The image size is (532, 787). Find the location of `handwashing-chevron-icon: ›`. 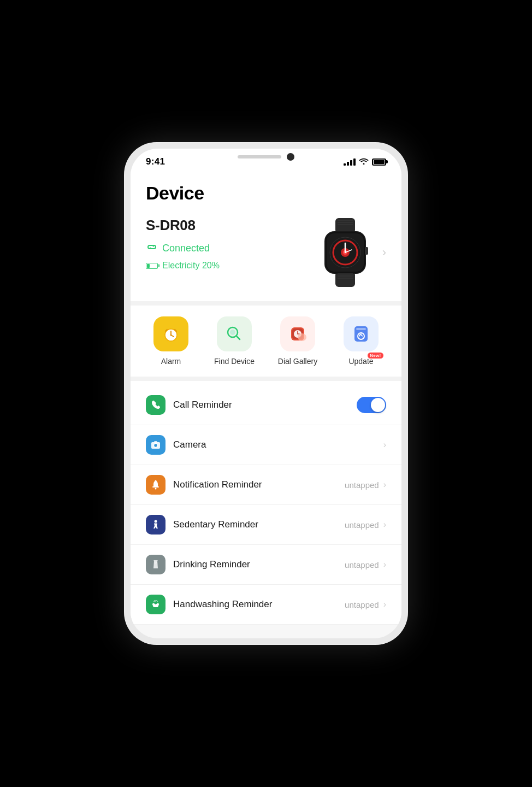

handwashing-chevron-icon: › is located at coordinates (385, 604).